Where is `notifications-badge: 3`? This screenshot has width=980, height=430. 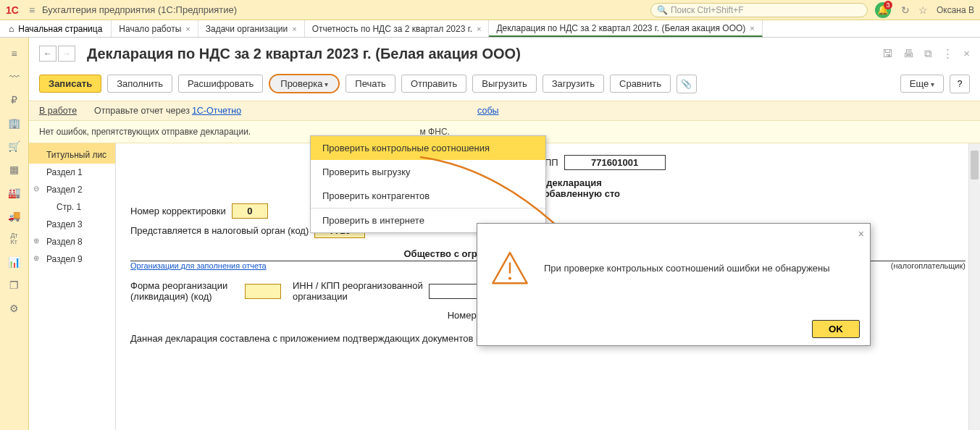
notifications-badge: 3 is located at coordinates (888, 5).